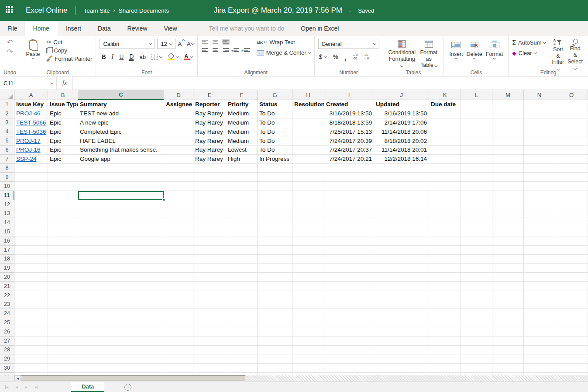  Describe the element at coordinates (508, 232) in the screenshot. I see `cell-M15` at that location.